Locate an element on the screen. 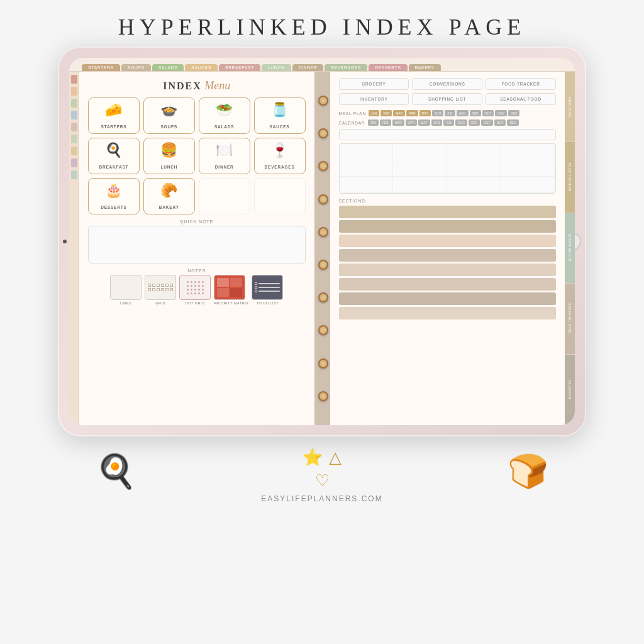  food-item-starters: 🧀 STARTERS is located at coordinates (114, 116).